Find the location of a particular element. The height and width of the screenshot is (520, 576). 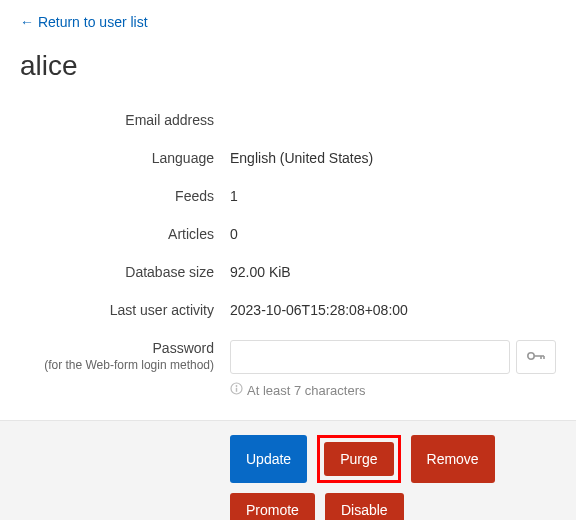

info-icon is located at coordinates (236, 390).